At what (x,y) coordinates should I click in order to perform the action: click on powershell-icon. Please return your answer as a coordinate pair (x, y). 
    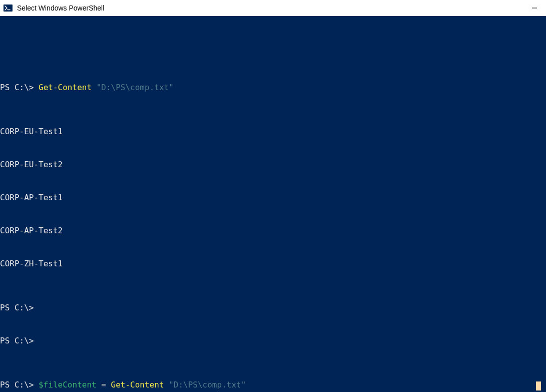
    Looking at the image, I should click on (8, 8).